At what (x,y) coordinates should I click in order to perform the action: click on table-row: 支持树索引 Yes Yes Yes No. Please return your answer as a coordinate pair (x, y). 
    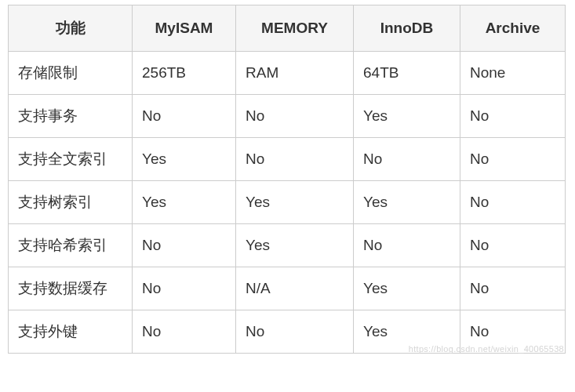
    Looking at the image, I should click on (287, 202).